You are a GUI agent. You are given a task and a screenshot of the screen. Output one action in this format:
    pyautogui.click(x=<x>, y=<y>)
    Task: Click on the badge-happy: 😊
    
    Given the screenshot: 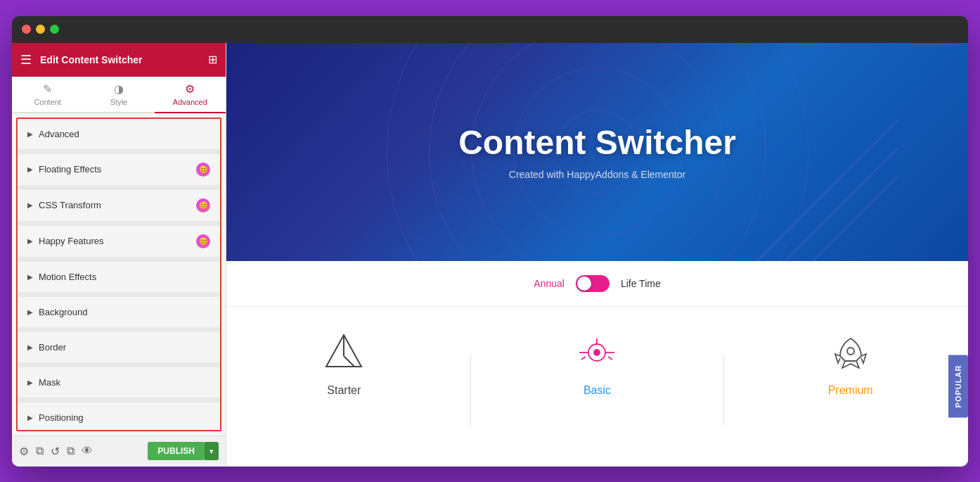 What is the action you would take?
    pyautogui.click(x=203, y=241)
    